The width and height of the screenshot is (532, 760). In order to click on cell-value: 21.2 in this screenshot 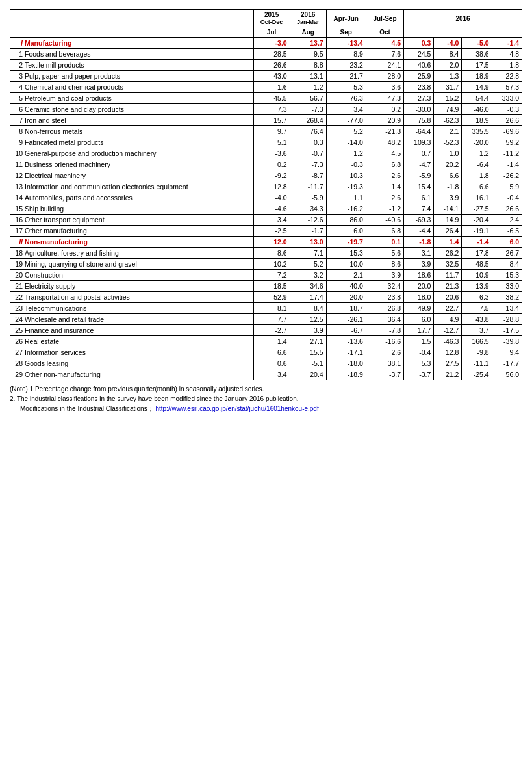, I will do `click(448, 374)`.